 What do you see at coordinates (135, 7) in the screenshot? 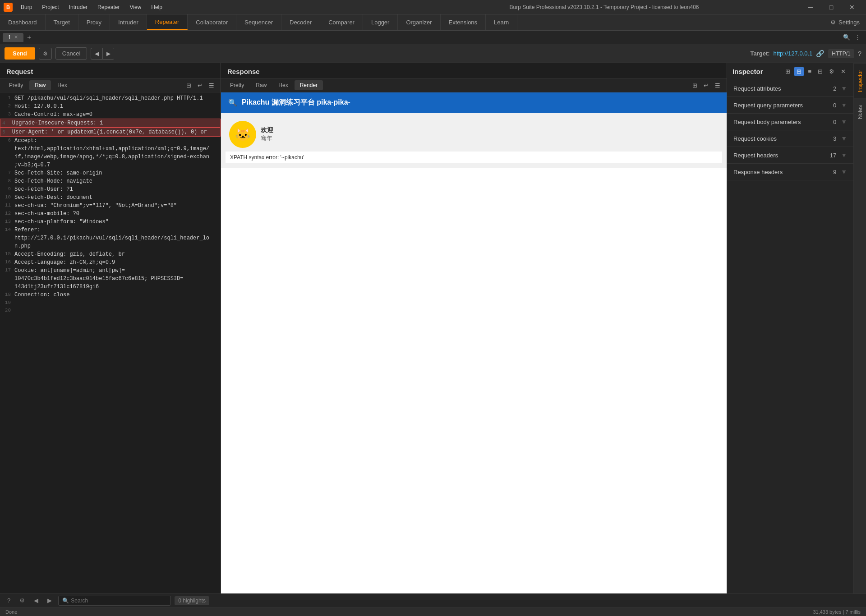
I see `menu-view: View` at bounding box center [135, 7].